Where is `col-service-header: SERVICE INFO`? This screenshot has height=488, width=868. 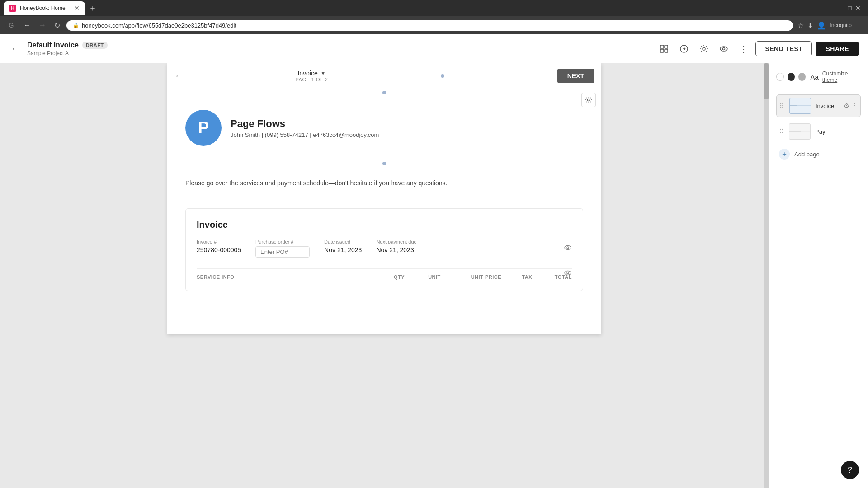
col-service-header: SERVICE INFO is located at coordinates (289, 277).